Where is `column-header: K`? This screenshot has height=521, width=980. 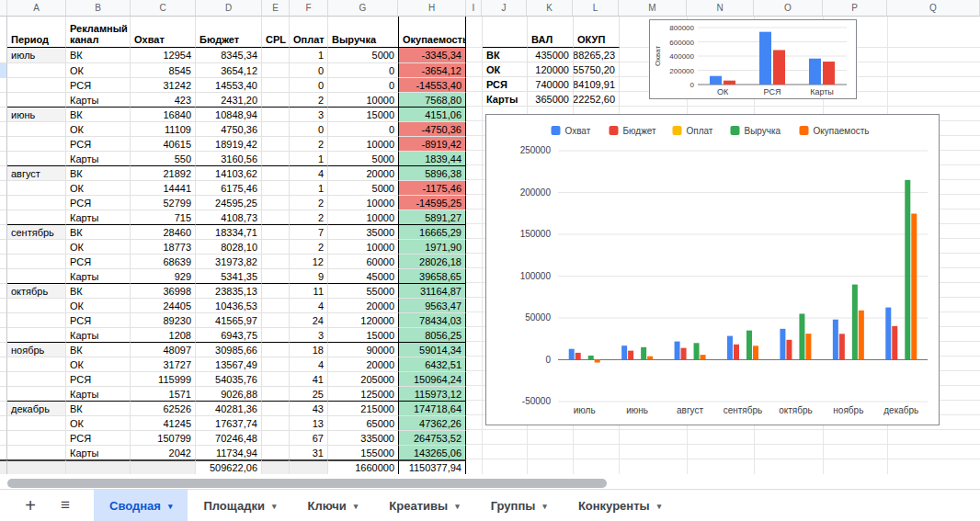 column-header: K is located at coordinates (550, 8).